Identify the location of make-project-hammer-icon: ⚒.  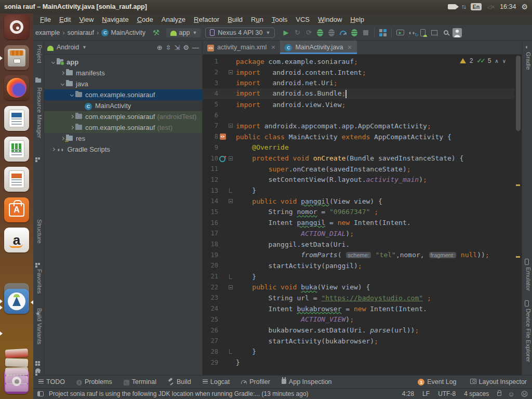
(156, 33).